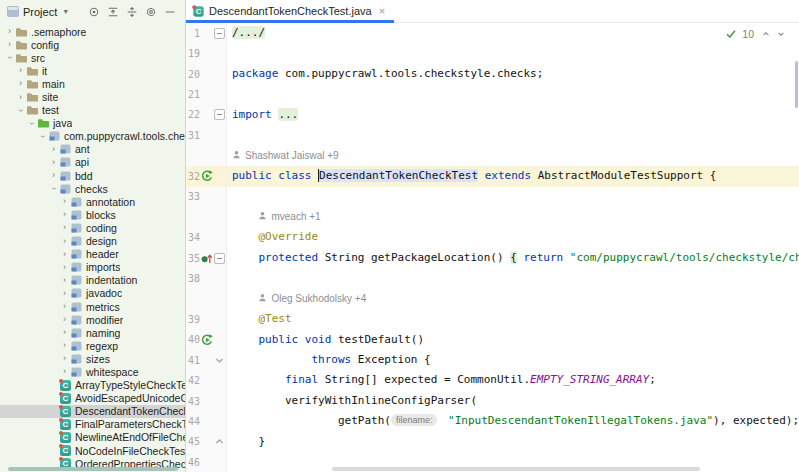 The height and width of the screenshot is (472, 799). What do you see at coordinates (92, 136) in the screenshot?
I see `tree-item-com-puppycrawl-tools-checkstyle: ›com.puppycrawl.tools.checkstyle` at bounding box center [92, 136].